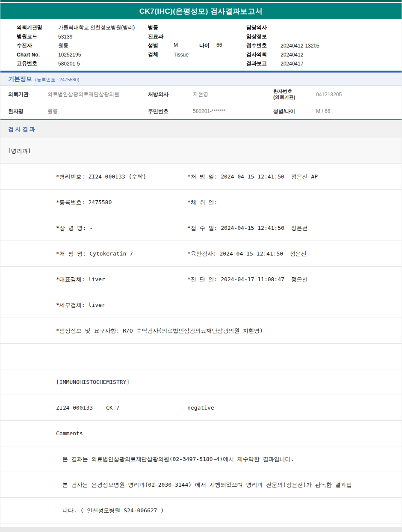 The height and width of the screenshot is (532, 402). I want to click on sex-age-group: M 나이 66, so click(210, 45).